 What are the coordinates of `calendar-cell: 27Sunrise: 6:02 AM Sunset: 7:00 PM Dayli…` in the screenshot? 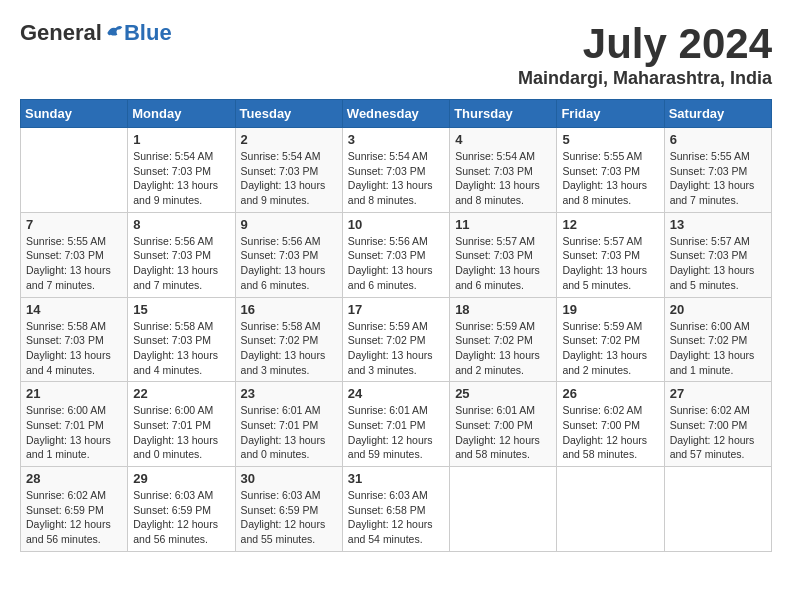 It's located at (718, 424).